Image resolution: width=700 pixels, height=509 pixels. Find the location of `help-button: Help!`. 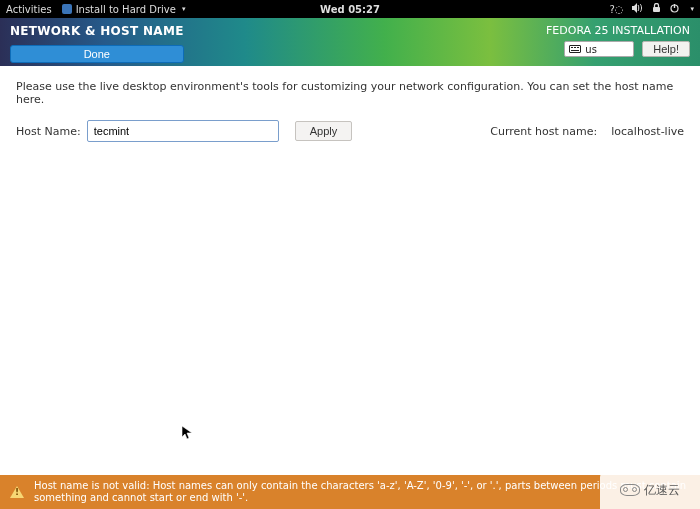

help-button: Help! is located at coordinates (666, 49).